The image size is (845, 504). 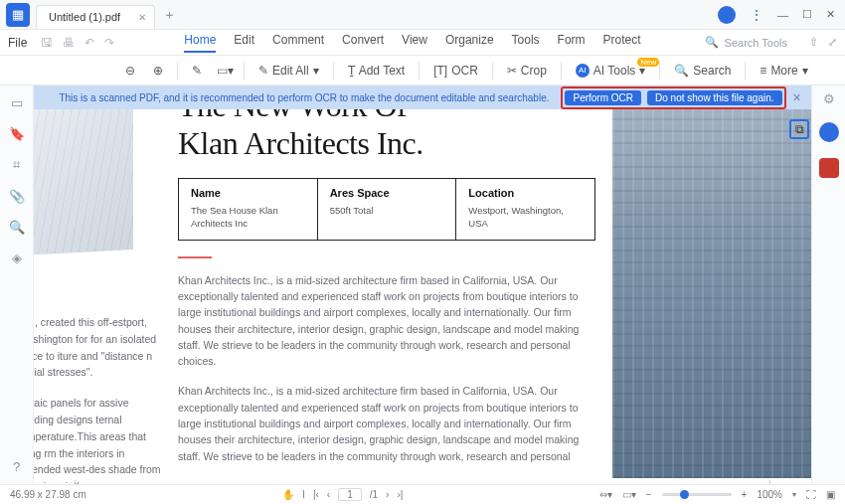 What do you see at coordinates (712, 42) in the screenshot?
I see `search-icon: 🔍` at bounding box center [712, 42].